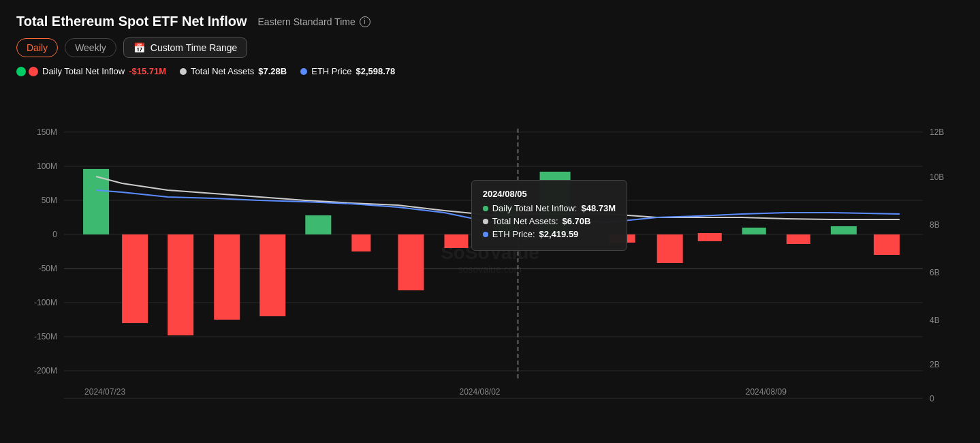 This screenshot has width=980, height=443. Describe the element at coordinates (91, 71) in the screenshot. I see `net-inflow-legend: Daily Total Net Inflow -$15.71M` at that location.